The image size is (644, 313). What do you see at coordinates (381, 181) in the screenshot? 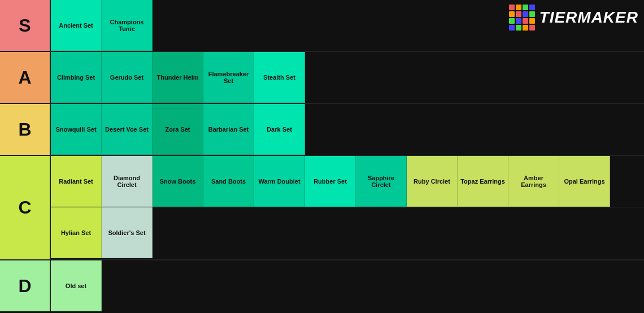
I see `tier-item: Sapphire Circlet` at bounding box center [381, 181].